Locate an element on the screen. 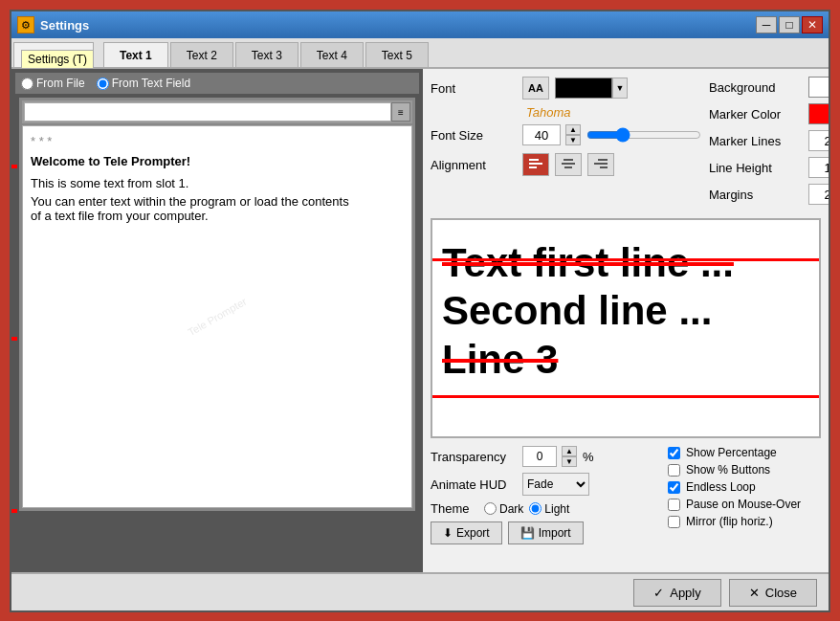 This screenshot has width=840, height=621. show-percentage-label: Show Percentage is located at coordinates (731, 453).